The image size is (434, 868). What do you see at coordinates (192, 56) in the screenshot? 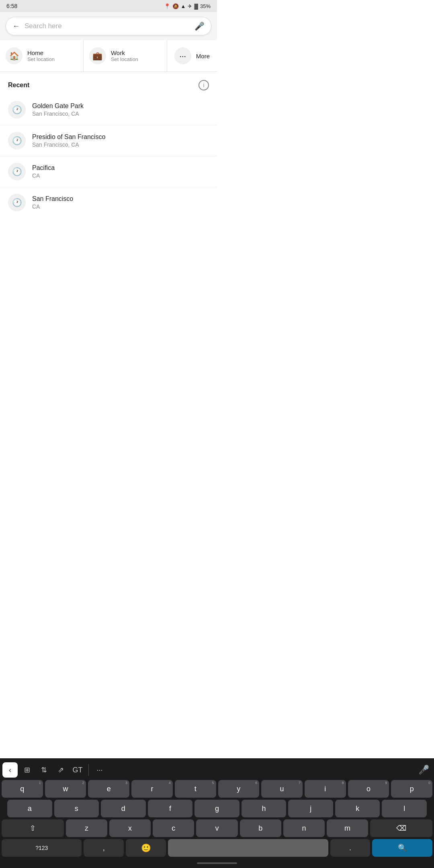
I see `more-quick-item: ··· More` at bounding box center [192, 56].